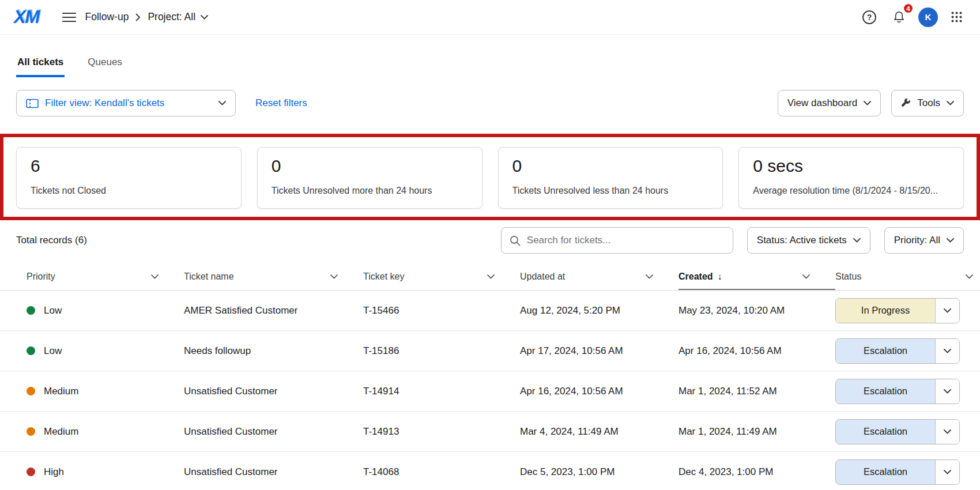 This screenshot has width=980, height=490. I want to click on xm-logo: XM, so click(28, 17).